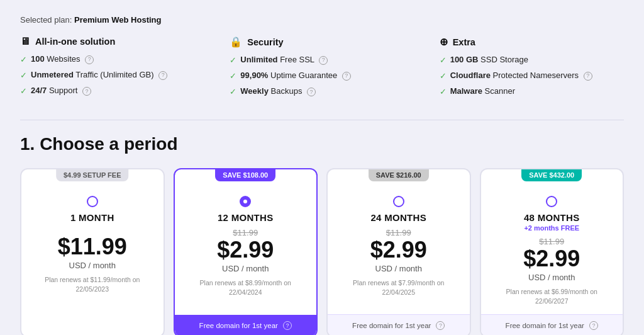  Describe the element at coordinates (246, 252) in the screenshot. I see `plan-card-12months: SAVE $108.00 12 MONTHS $11.99 $2.99 USD …` at that location.